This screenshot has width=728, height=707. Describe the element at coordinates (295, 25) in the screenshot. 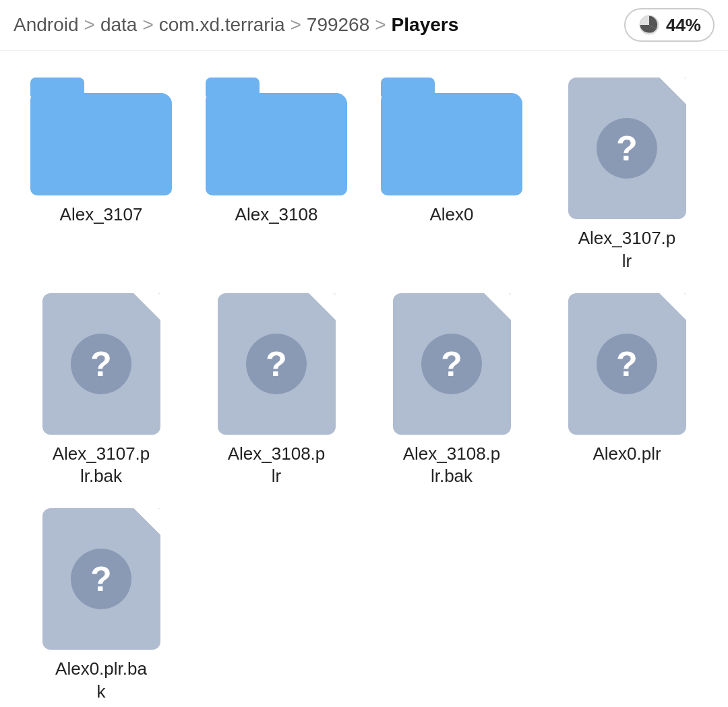

I see `breadcrumb-sep-3: >` at that location.